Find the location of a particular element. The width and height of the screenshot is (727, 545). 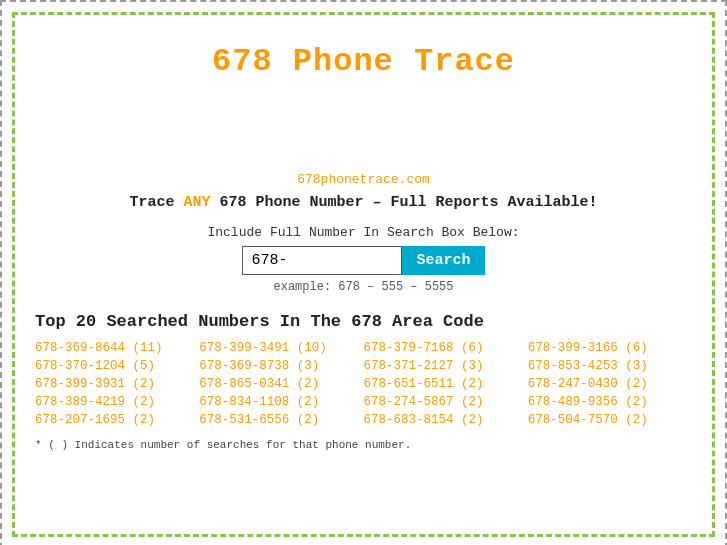

tagline-prefix: Trace is located at coordinates (156, 202).